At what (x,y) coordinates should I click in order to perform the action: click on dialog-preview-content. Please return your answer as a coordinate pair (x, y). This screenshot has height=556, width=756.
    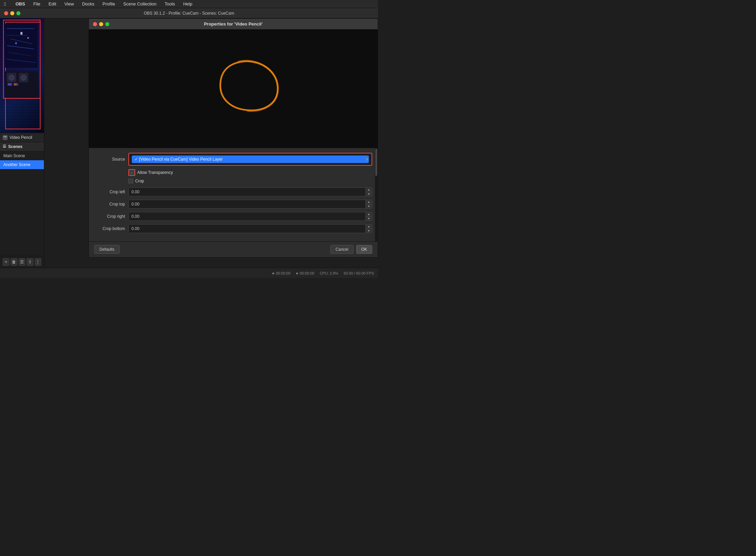
    Looking at the image, I should click on (233, 89).